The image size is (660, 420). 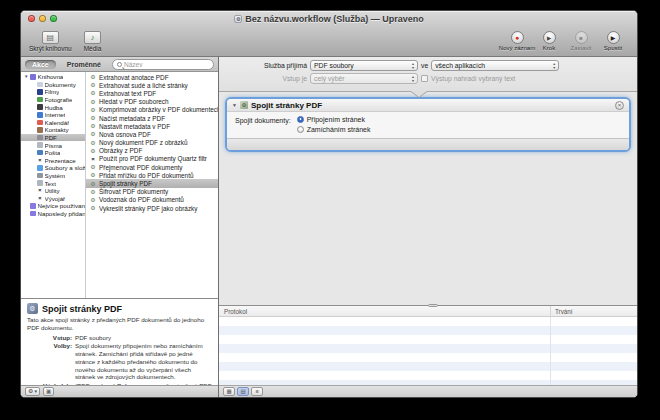 What do you see at coordinates (53, 85) in the screenshot?
I see `sidebar-item: Dokumenty` at bounding box center [53, 85].